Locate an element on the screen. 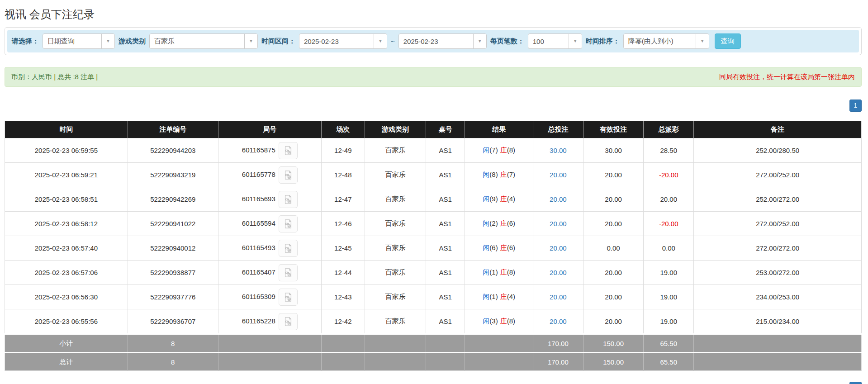 The height and width of the screenshot is (384, 868). payout-cell: 20.00 is located at coordinates (669, 199).